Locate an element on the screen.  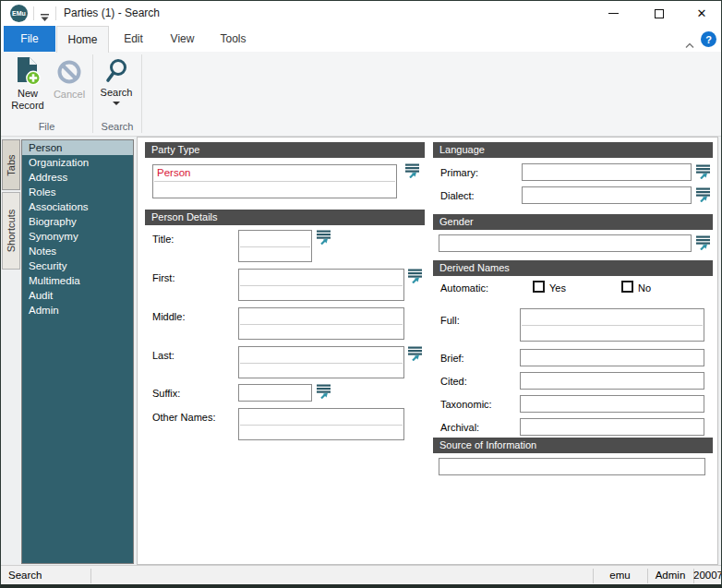
first-grid is located at coordinates (321, 284).